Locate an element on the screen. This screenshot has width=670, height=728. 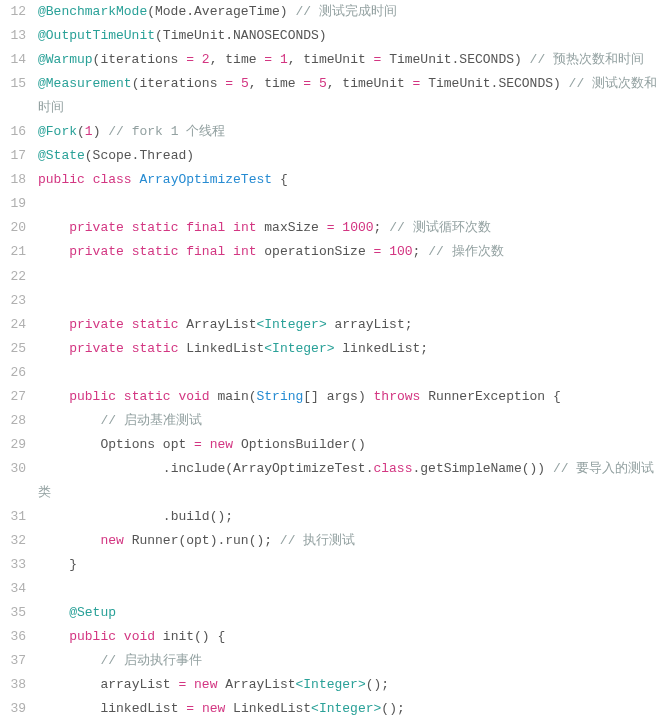
code-token: @Fork is located at coordinates (58, 132).